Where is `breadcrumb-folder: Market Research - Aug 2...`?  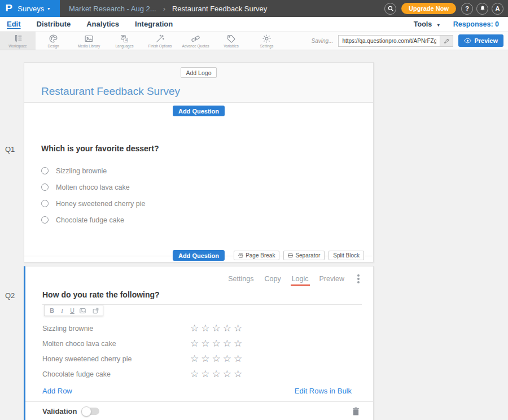
breadcrumb-folder: Market Research - Aug 2... is located at coordinates (113, 9).